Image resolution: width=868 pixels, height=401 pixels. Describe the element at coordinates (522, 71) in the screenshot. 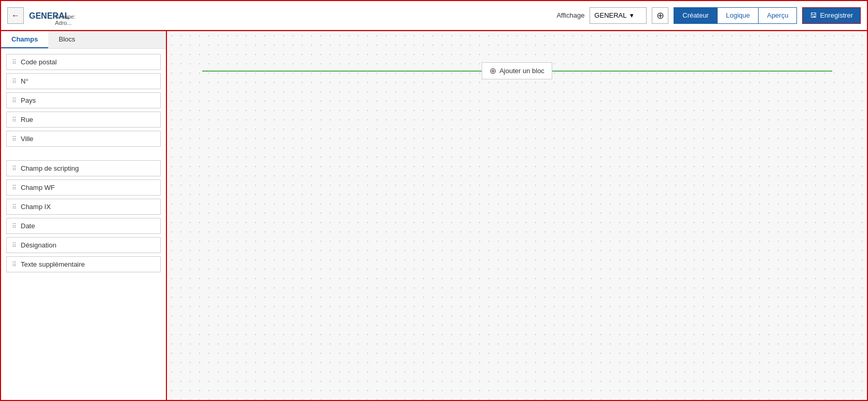

I see `add-bloc-label: Ajouter un bloc` at that location.